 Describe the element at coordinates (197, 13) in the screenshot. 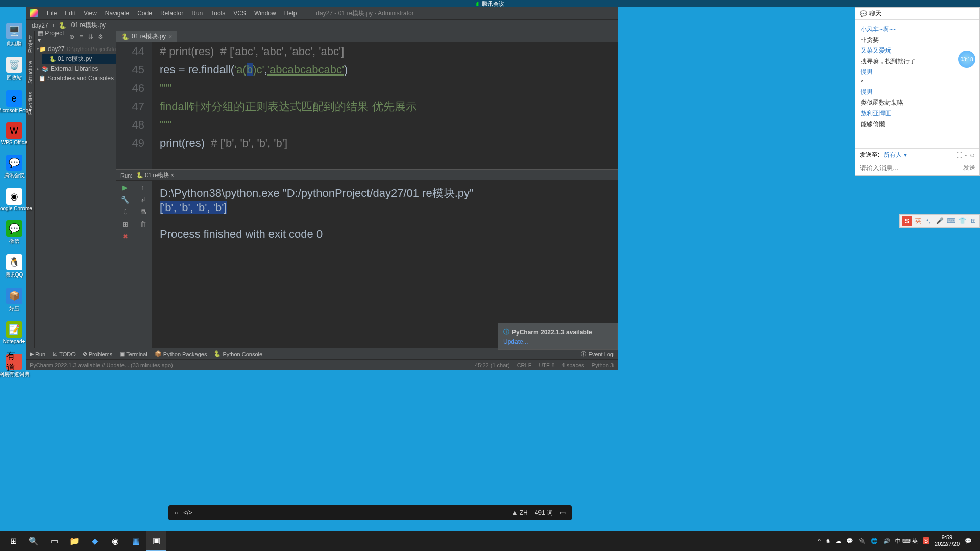

I see `menu-run: Run` at that location.